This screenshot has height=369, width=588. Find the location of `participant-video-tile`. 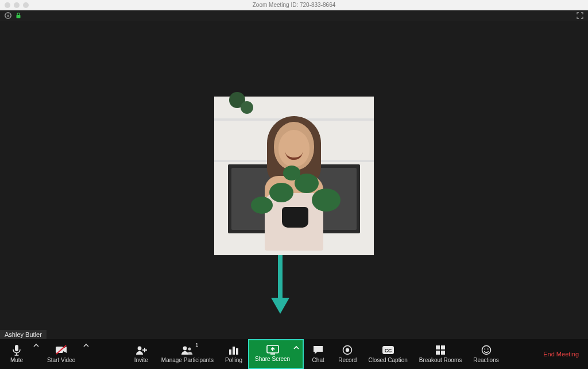

participant-video-tile is located at coordinates (294, 176).